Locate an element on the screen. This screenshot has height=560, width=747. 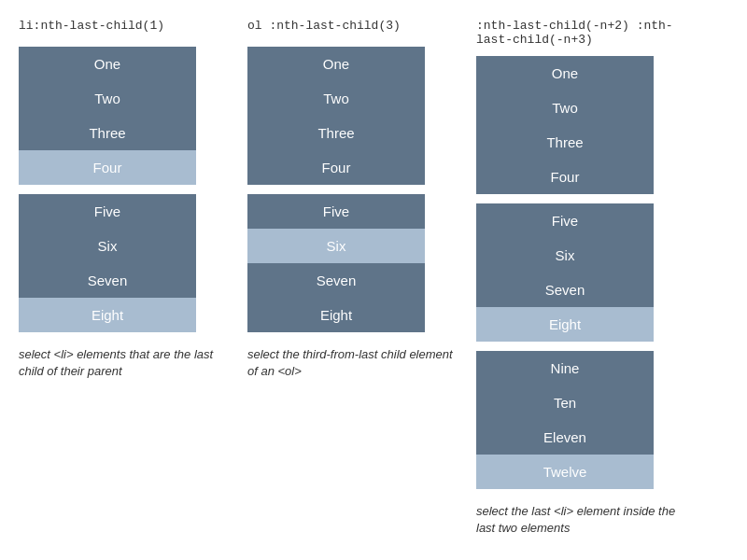
list-item-3-1-2: Two is located at coordinates (565, 108).